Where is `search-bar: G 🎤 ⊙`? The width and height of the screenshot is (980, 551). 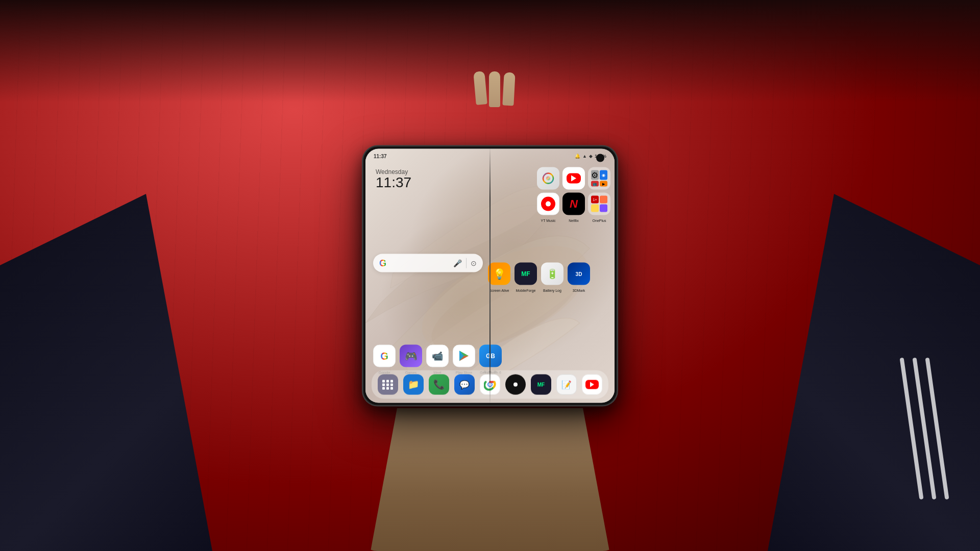
search-bar: G 🎤 ⊙ is located at coordinates (428, 263).